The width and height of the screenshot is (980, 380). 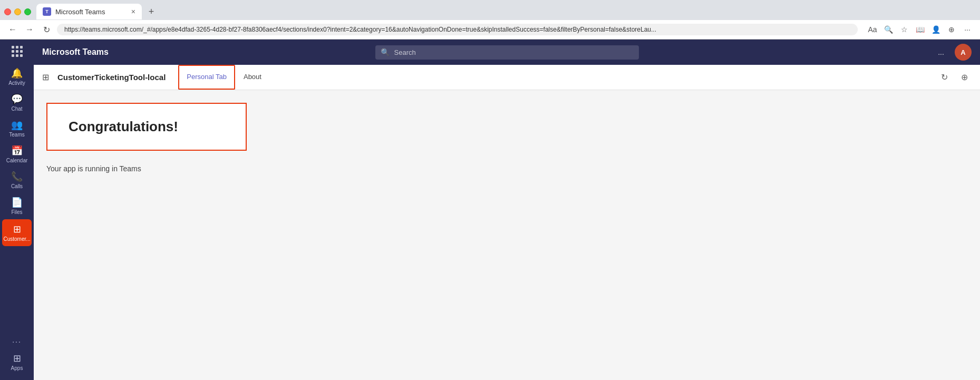 I want to click on sidebar-item-waffle, so click(x=17, y=51).